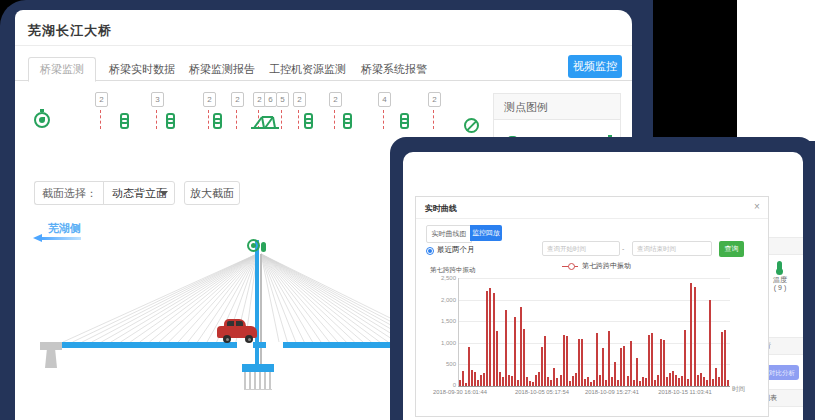 The width and height of the screenshot is (815, 420). What do you see at coordinates (595, 66) in the screenshot?
I see `video-monitor-button: 视频监控` at bounding box center [595, 66].